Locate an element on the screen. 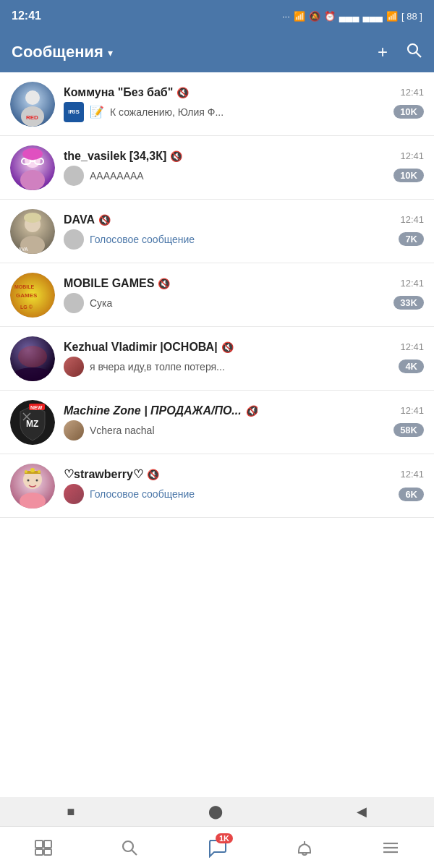 The image size is (434, 868). unread-badge: 7K is located at coordinates (411, 239).